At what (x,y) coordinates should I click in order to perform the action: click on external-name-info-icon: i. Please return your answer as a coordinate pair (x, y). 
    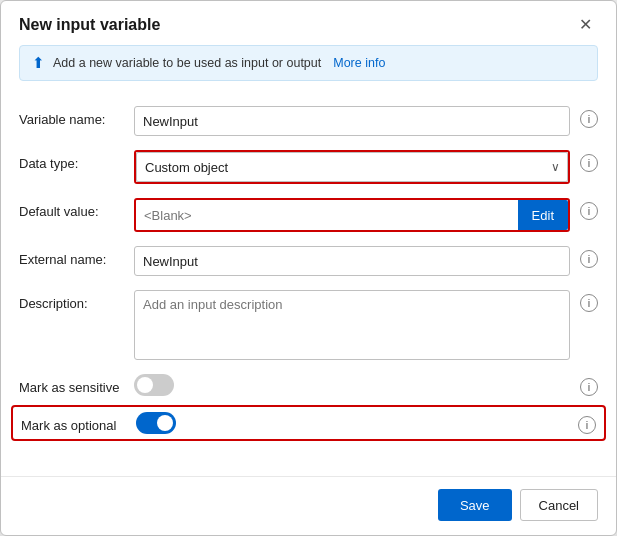
    Looking at the image, I should click on (589, 259).